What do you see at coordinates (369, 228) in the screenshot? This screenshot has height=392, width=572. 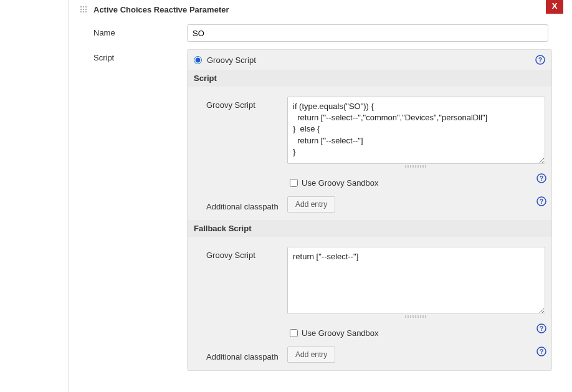 I see `fallback-subheader: Fallback Script` at bounding box center [369, 228].